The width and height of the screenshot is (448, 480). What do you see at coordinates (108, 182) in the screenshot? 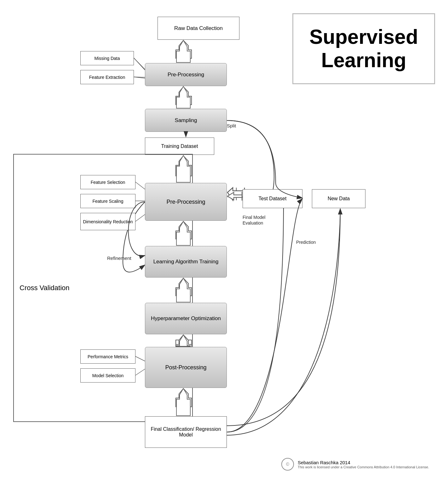
I see `feature-selection-label: Feature Selection` at bounding box center [108, 182].